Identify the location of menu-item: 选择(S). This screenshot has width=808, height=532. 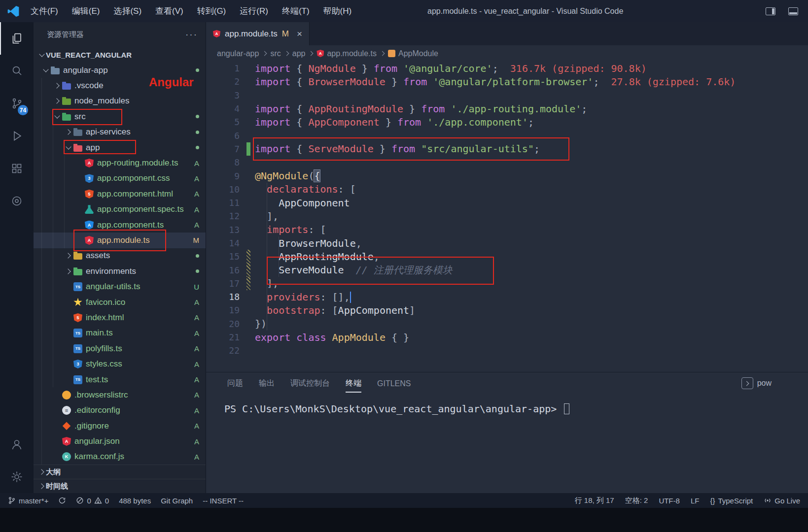
(127, 11).